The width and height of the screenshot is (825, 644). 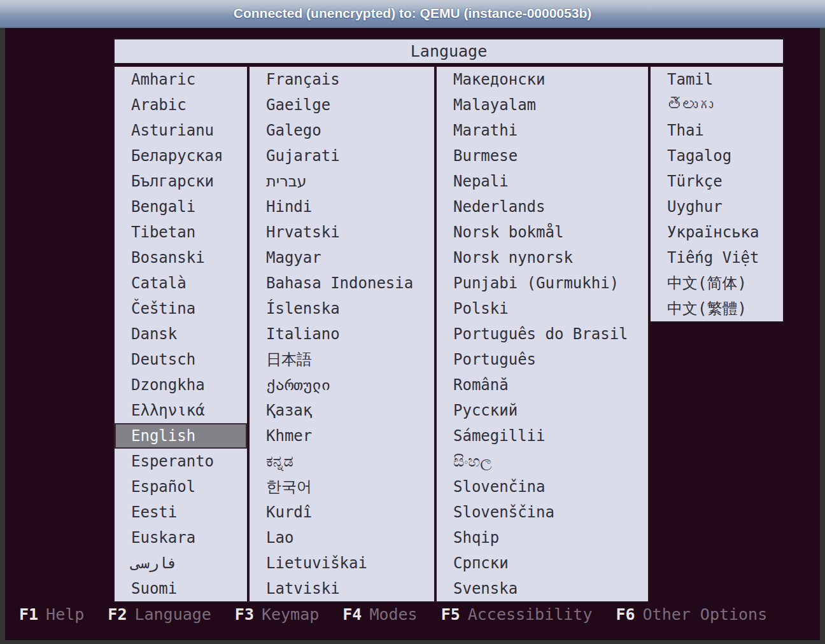 What do you see at coordinates (342, 563) in the screenshot?
I see `language-option: Lietuviškai` at bounding box center [342, 563].